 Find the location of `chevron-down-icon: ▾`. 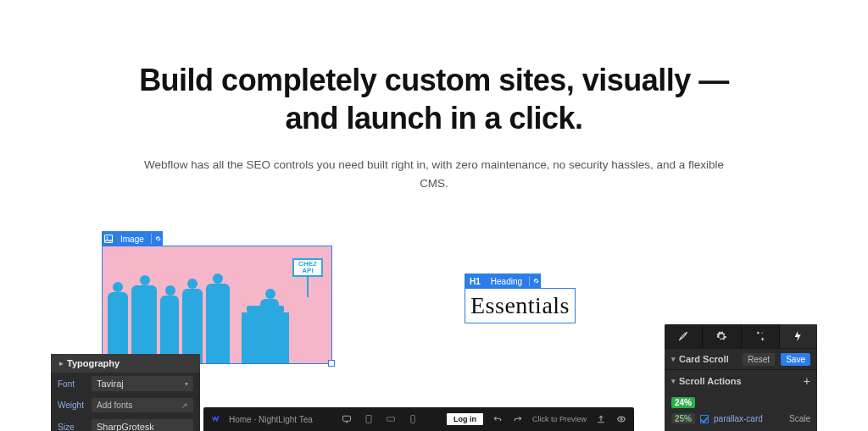

chevron-down-icon: ▾ is located at coordinates (186, 384).